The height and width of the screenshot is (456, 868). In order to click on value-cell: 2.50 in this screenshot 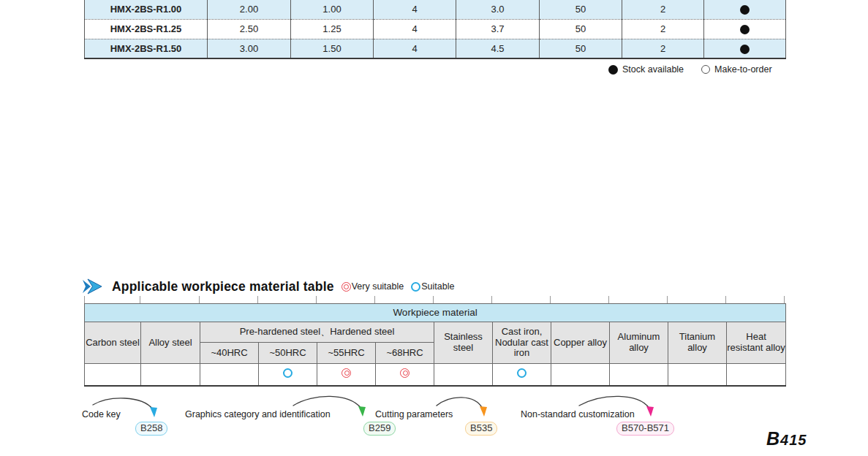, I will do `click(249, 29)`.